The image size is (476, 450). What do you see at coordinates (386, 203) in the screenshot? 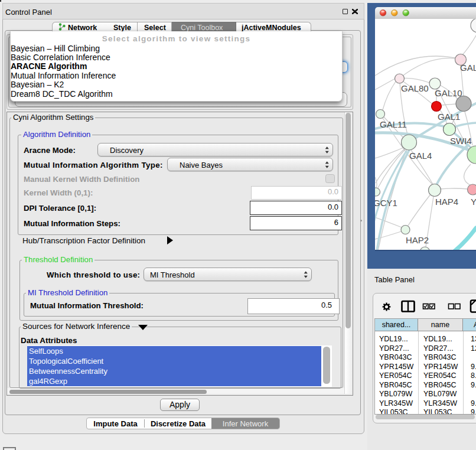
I see `svg-text: GCY1` at bounding box center [386, 203].